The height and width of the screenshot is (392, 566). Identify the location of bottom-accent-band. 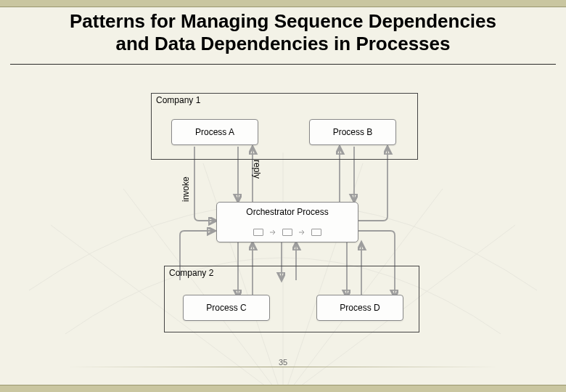
(283, 388).